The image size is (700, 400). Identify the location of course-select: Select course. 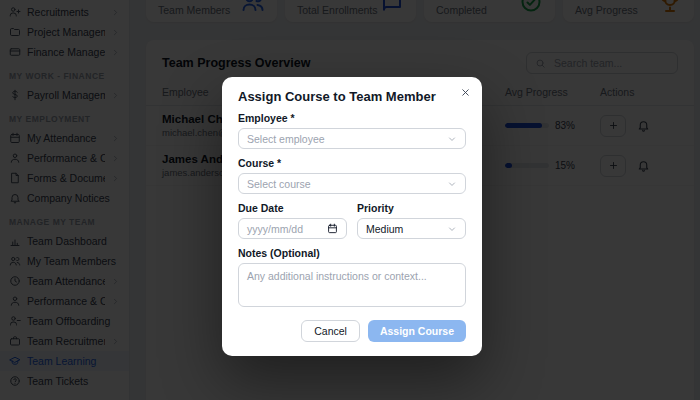
(352, 184).